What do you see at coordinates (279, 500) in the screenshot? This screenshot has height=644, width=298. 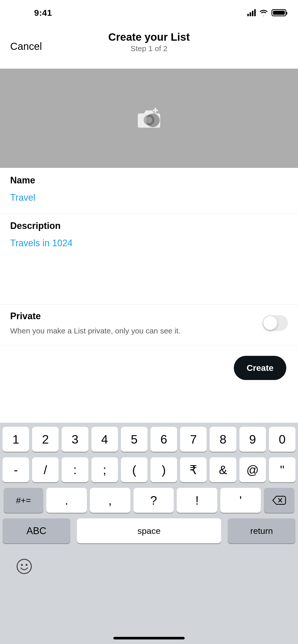 I see `backspace-icon` at bounding box center [279, 500].